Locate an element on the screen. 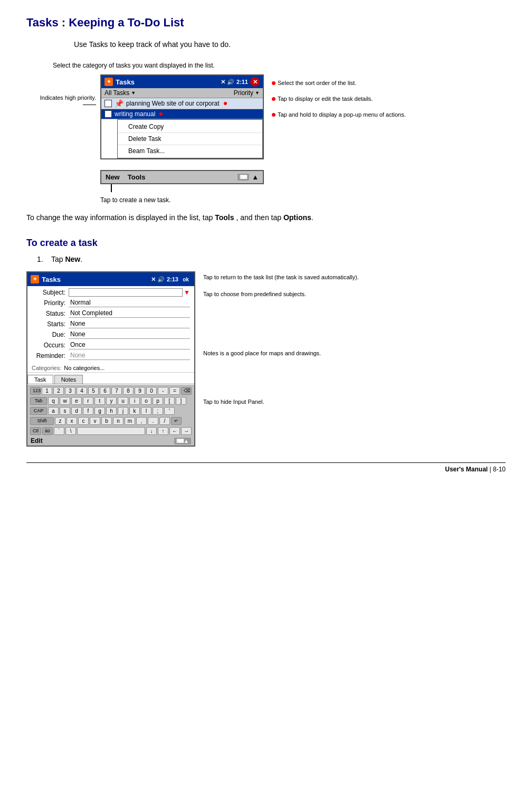 This screenshot has width=532, height=795. kb-e: e is located at coordinates (77, 401).